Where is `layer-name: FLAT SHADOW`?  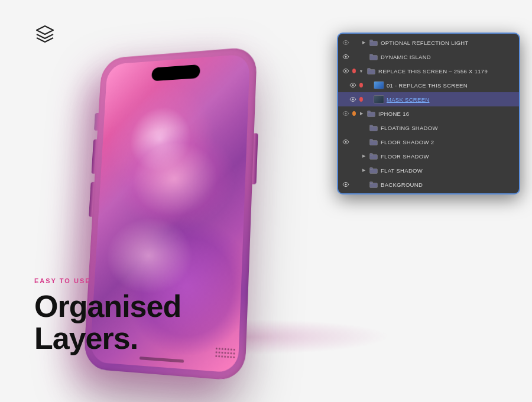
layer-name: FLAT SHADOW is located at coordinates (448, 170).